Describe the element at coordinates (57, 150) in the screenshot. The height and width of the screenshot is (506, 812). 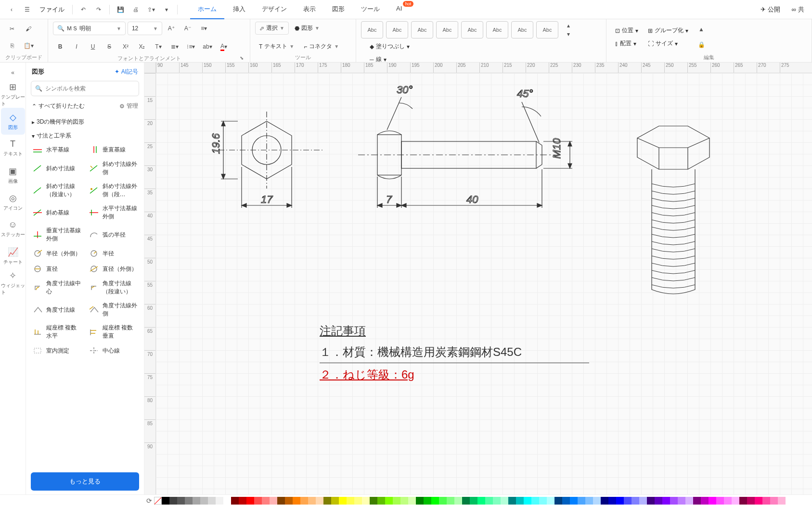
I see `shape-item: 水平基線` at that location.